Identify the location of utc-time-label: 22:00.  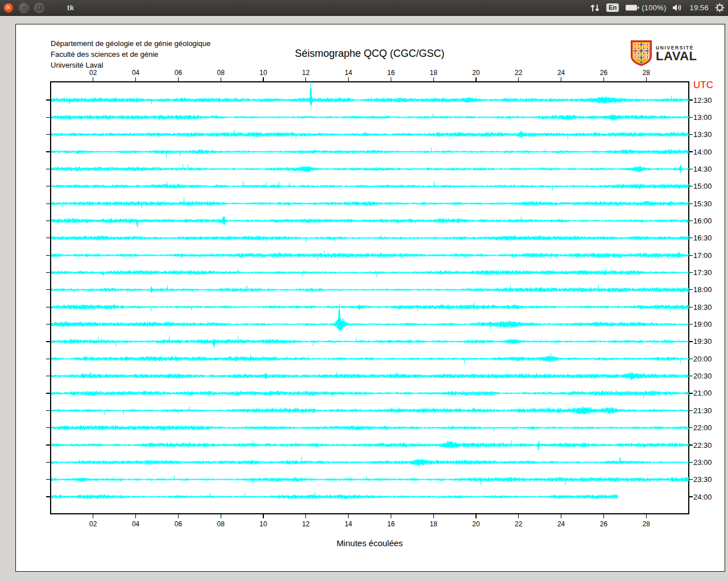
(703, 427).